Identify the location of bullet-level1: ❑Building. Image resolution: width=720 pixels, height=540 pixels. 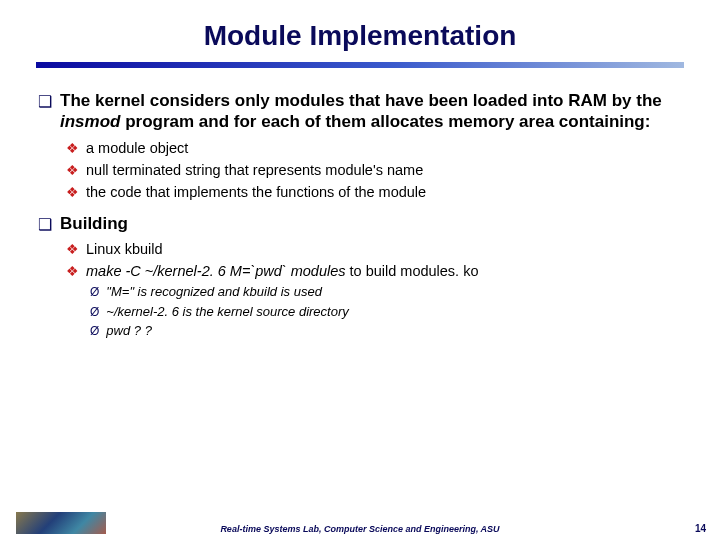
(360, 224).